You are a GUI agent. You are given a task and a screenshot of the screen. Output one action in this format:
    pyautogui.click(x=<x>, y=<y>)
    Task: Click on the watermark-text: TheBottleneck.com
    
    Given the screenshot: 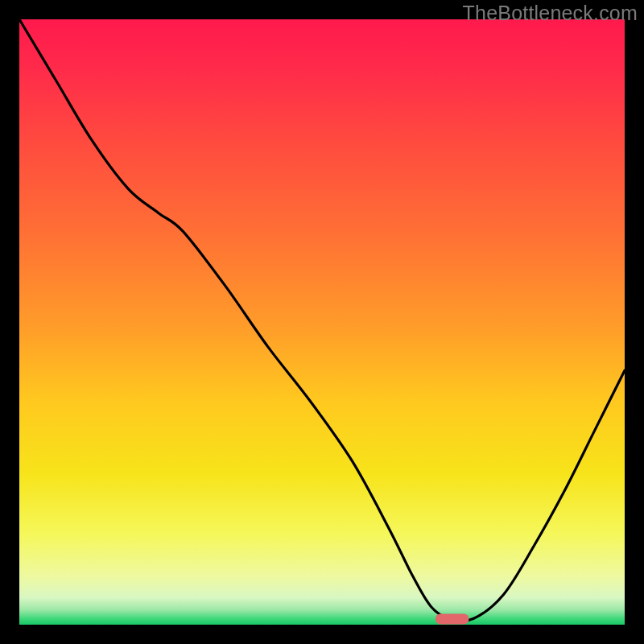 What is the action you would take?
    pyautogui.click(x=551, y=13)
    